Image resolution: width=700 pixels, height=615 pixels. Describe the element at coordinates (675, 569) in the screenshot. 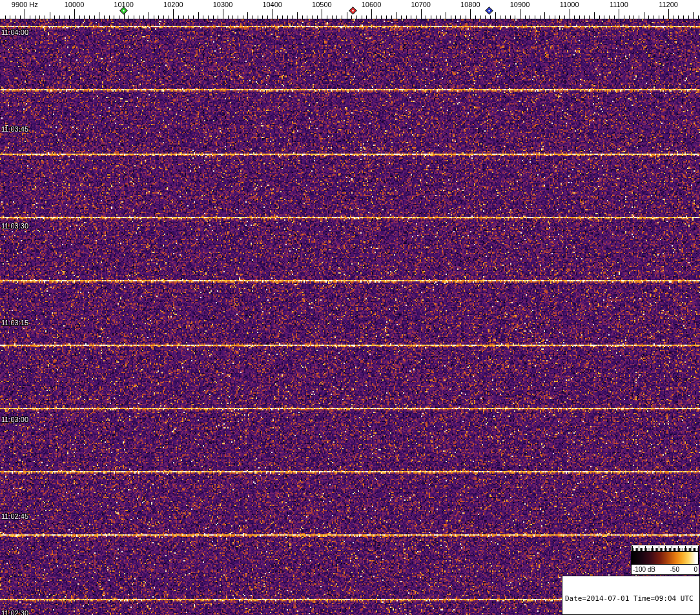

I see `legend-mid-label: -50` at that location.